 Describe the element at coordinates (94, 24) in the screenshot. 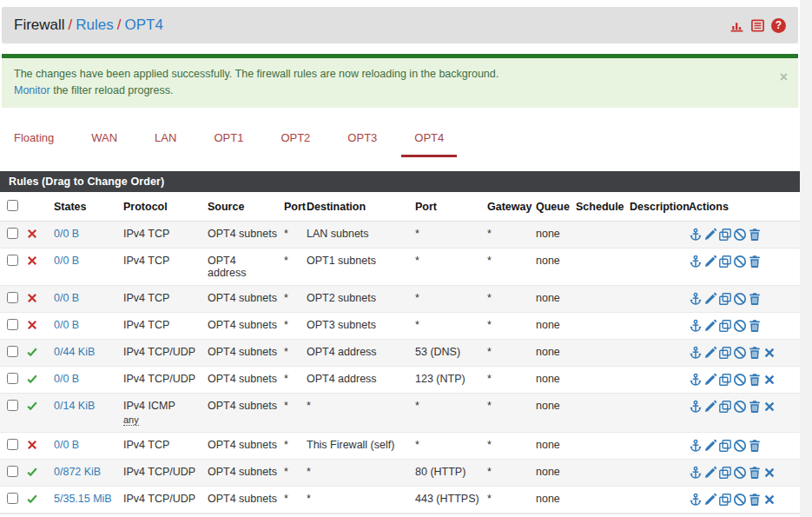

I see `breadcrumb-link-rules: Rules` at that location.